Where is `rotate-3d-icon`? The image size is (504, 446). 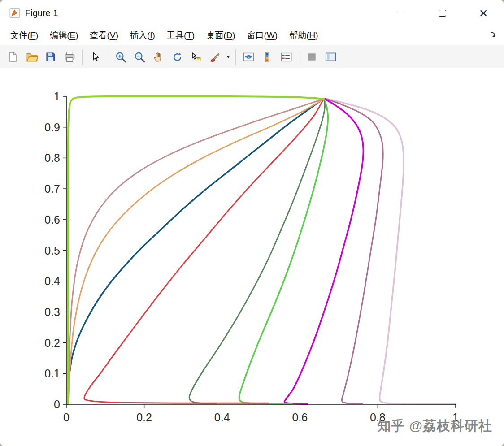 rotate-3d-icon is located at coordinates (178, 57).